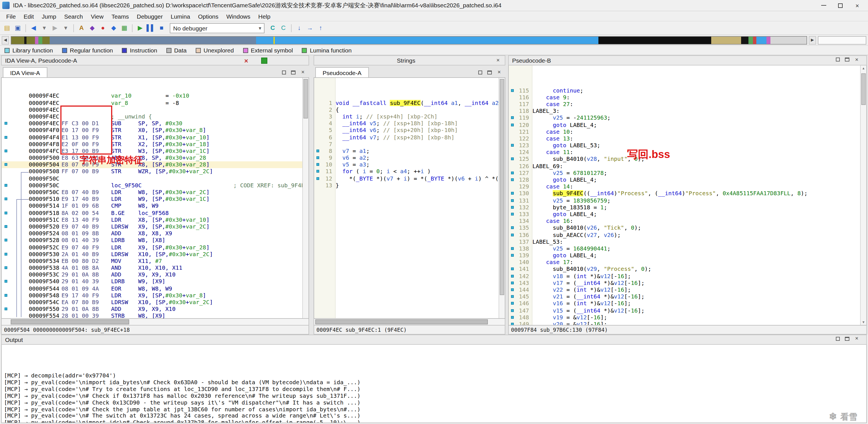  I want to click on disasm-row: 00009F500E8 63 00 91ADDX8, SP, #0x30+var…, so click(155, 158).